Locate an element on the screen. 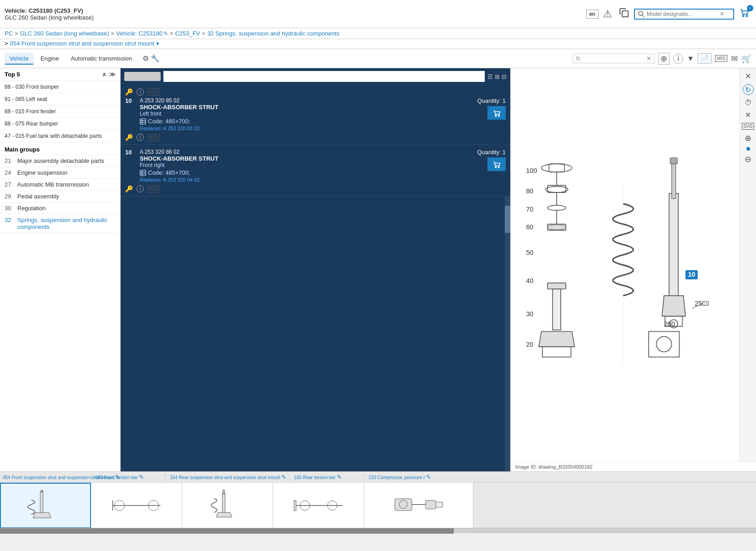 The width and height of the screenshot is (756, 551). search-icon is located at coordinates (641, 14).